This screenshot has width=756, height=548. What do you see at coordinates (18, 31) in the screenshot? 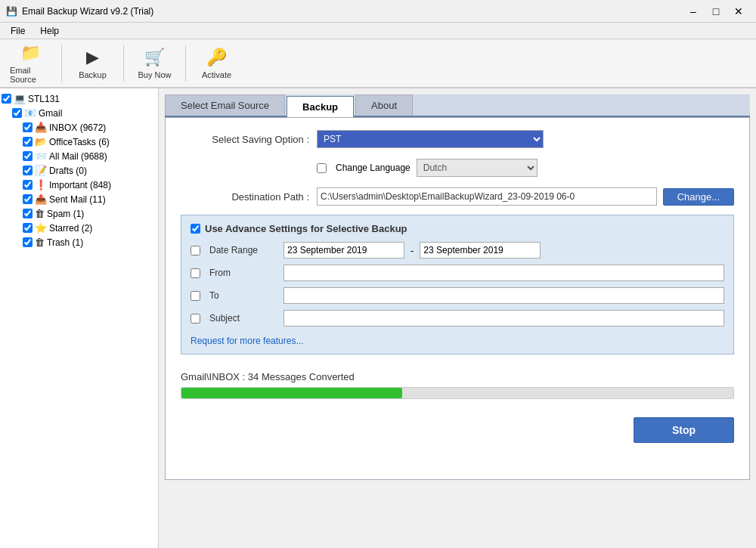
I see `menu-file: File` at bounding box center [18, 31].